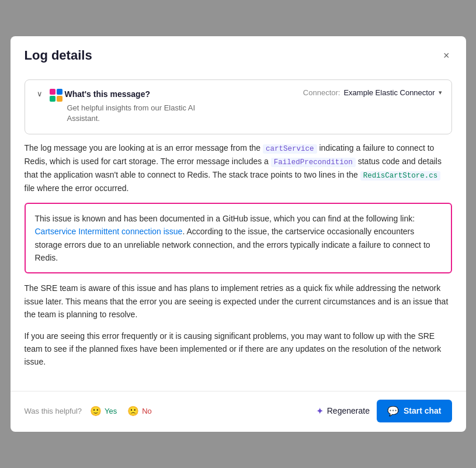 This screenshot has width=476, height=468. Describe the element at coordinates (133, 411) in the screenshot. I see `frown-icon: 🙁` at that location.